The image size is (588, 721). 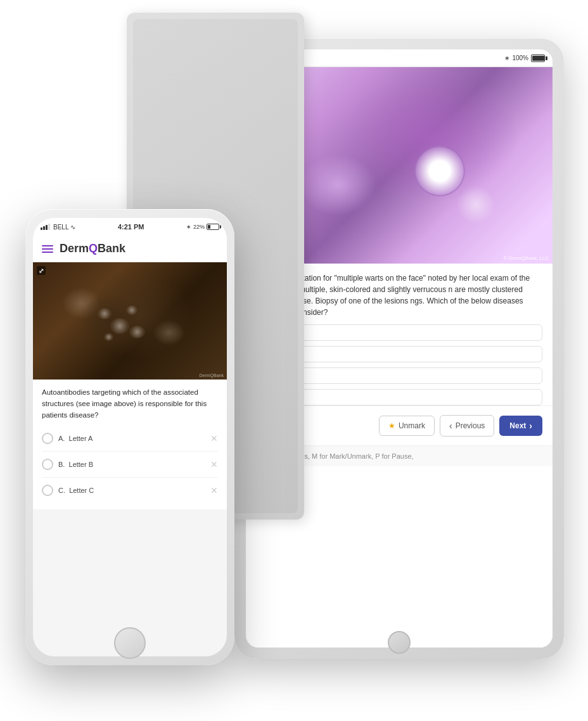 I want to click on answer-c-letter: C., so click(x=63, y=490).